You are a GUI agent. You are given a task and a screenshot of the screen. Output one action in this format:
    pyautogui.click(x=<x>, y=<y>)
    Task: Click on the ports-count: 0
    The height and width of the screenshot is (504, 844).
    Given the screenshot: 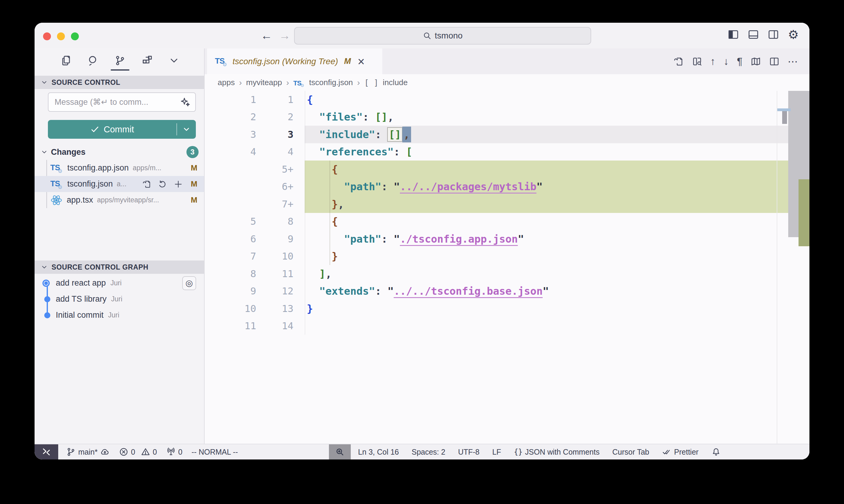 What is the action you would take?
    pyautogui.click(x=180, y=452)
    